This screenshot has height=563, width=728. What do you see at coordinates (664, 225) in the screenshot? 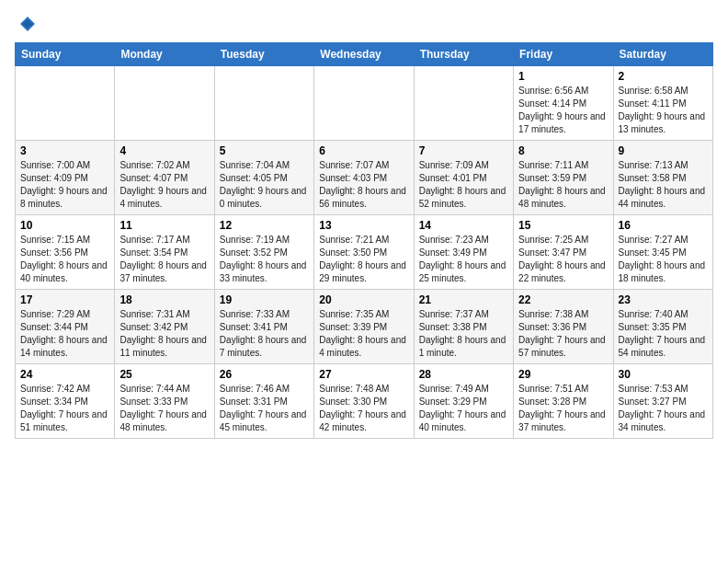
I see `day-number: 16` at bounding box center [664, 225].